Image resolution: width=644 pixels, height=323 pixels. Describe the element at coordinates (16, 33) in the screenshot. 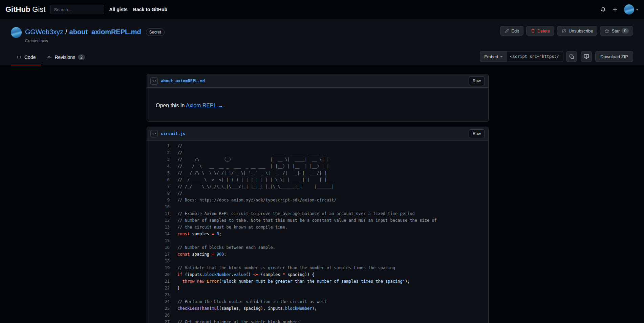

I see `gist-owner-avatar` at that location.